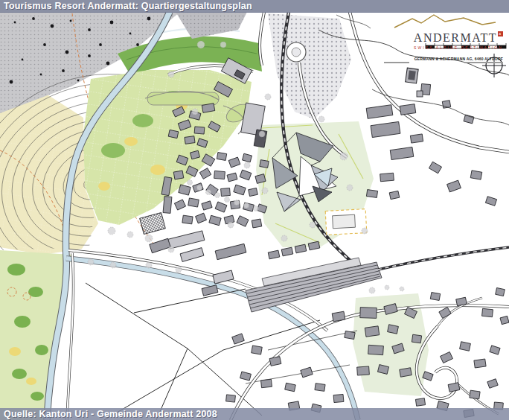 Image resolution: width=509 pixels, height=420 pixels. What do you see at coordinates (110, 414) in the screenshot?
I see `source-text: Quelle: Kanton Uri - Gemeinde Andermatt …` at bounding box center [110, 414].